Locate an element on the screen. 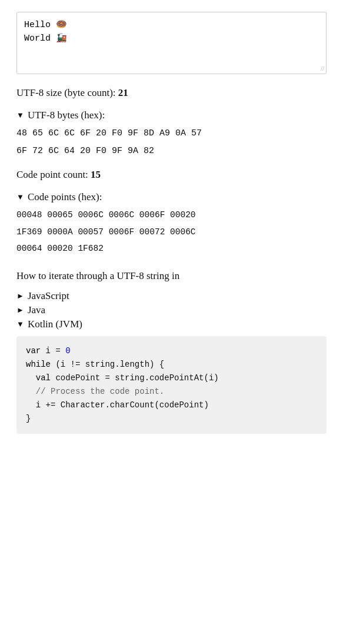  codepoints-section: ▼ Code points (hex): 00048 00065 0006C 0… is located at coordinates (172, 224).